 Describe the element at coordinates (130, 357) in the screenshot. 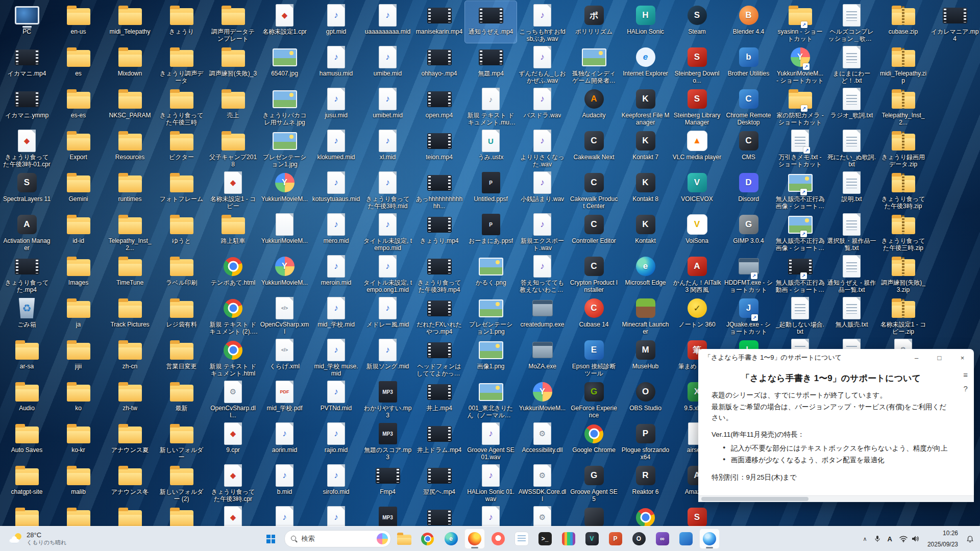

I see `desktop-icon: zh-cn` at that location.